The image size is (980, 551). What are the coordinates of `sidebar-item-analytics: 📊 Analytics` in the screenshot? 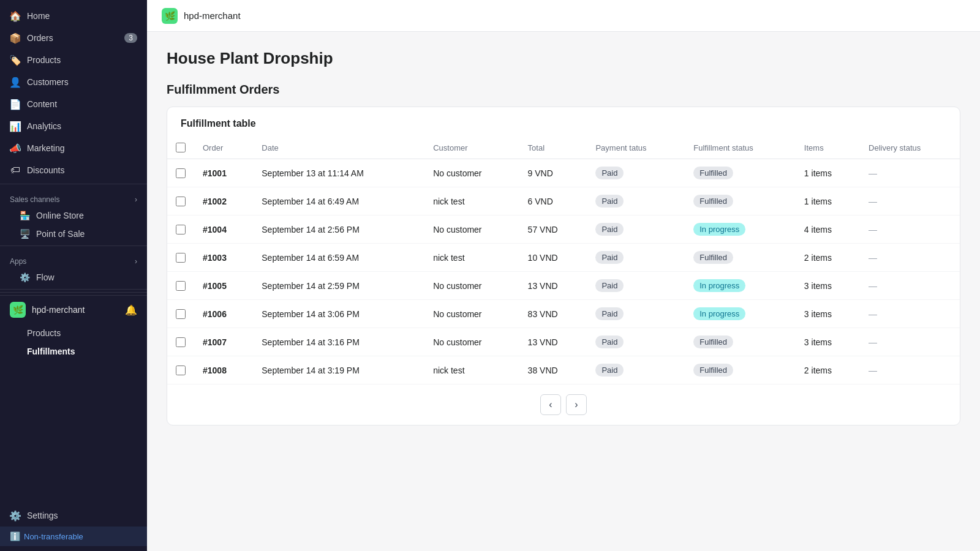 It's located at (74, 126).